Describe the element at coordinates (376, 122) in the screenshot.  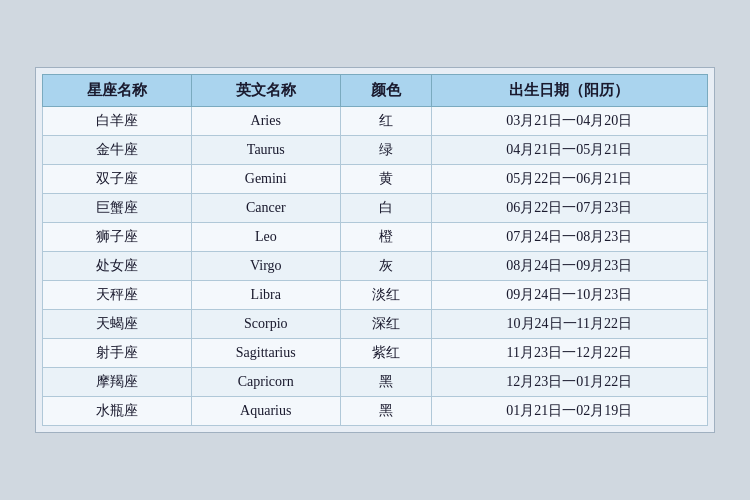
I see `table-row: 白羊座Aries红03月21日一04月20日` at that location.